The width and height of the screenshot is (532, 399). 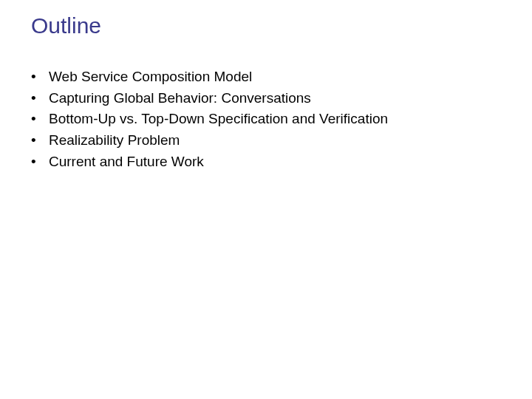 What do you see at coordinates (290, 99) in the screenshot?
I see `bullet-text: Capturing Global Behavior: Conversations` at bounding box center [290, 99].